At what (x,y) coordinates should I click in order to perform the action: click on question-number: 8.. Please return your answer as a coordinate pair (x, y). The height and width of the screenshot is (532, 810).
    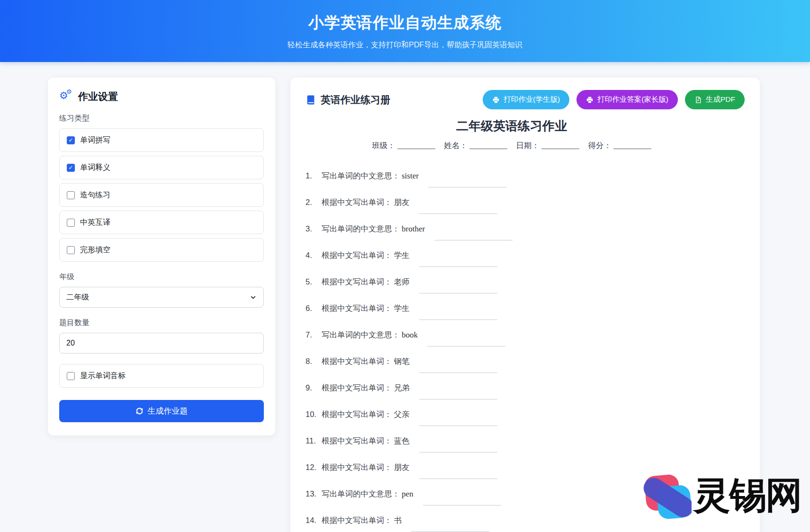
    Looking at the image, I should click on (314, 362).